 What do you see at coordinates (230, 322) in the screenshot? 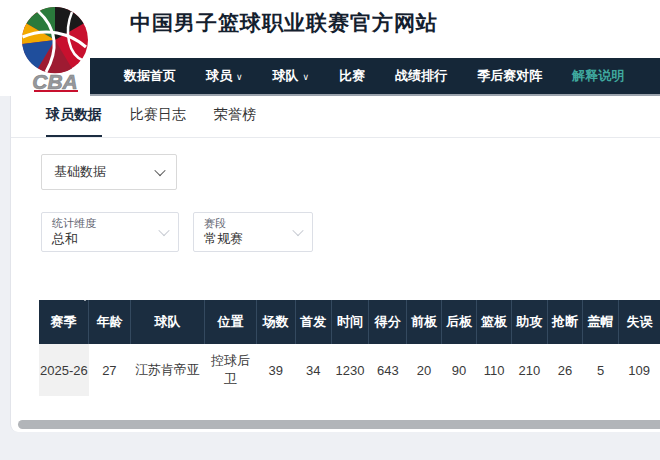
I see `table-header-cell: 位置` at bounding box center [230, 322].